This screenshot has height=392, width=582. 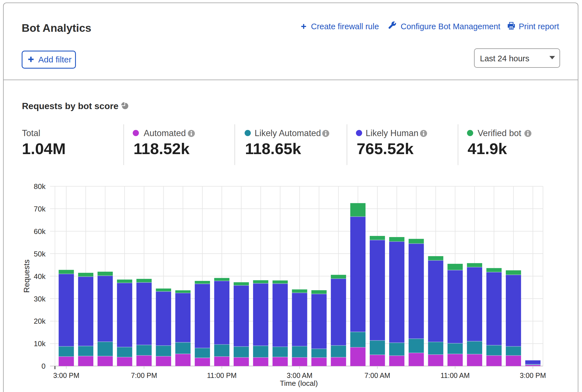 I want to click on svg-text: 3:00 AM, so click(x=300, y=375).